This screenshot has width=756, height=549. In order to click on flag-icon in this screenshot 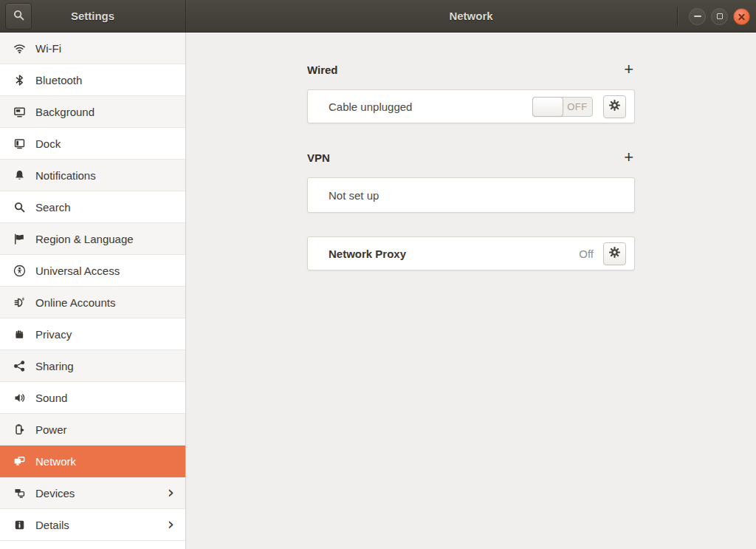, I will do `click(19, 239)`.